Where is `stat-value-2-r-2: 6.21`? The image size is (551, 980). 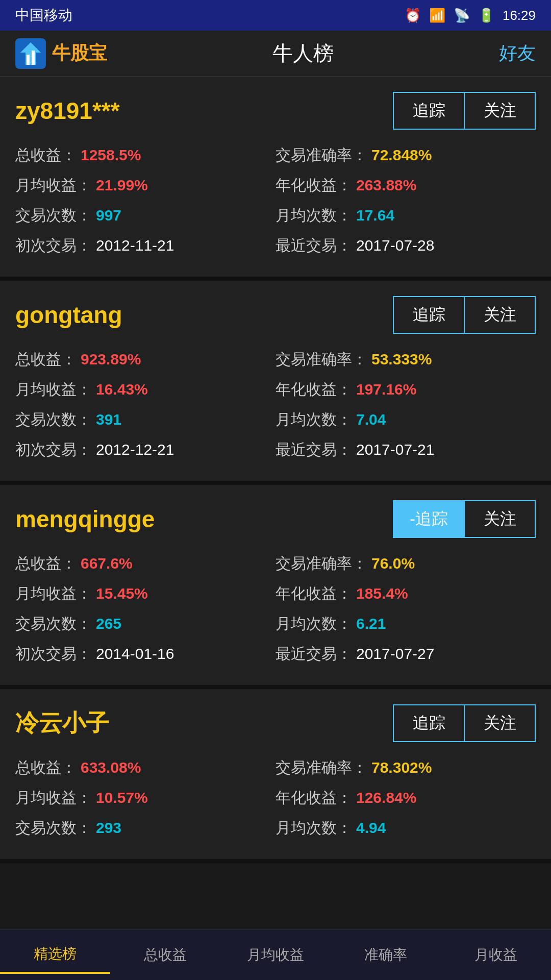
stat-value-2-r-2: 6.21 is located at coordinates (371, 624).